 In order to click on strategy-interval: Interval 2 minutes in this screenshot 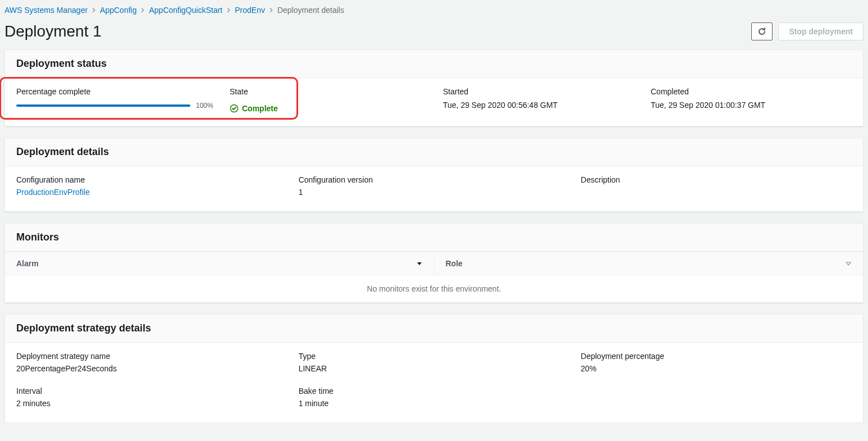, I will do `click(152, 397)`.